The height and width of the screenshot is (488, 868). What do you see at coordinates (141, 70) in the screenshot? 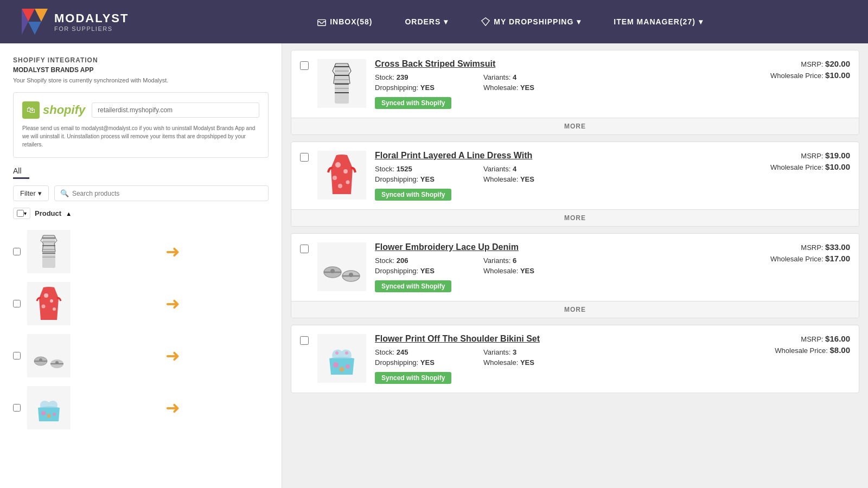
I see `app-label: MODALYST BRANDS APP` at bounding box center [141, 70].